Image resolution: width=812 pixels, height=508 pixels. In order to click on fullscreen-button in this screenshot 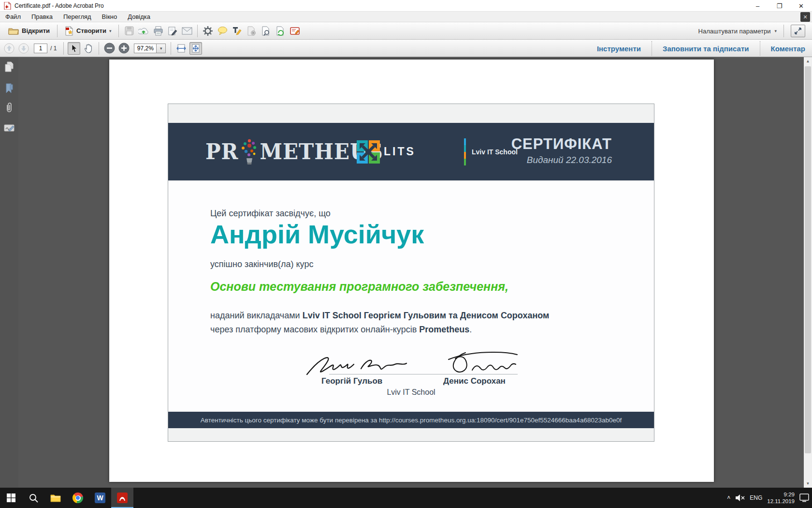, I will do `click(798, 31)`.